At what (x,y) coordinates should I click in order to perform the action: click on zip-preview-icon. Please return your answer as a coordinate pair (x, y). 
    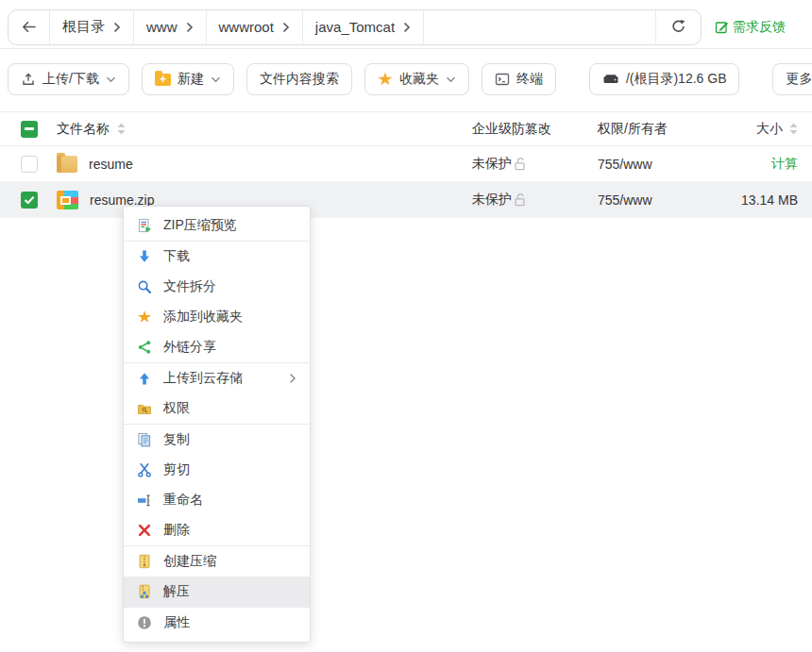
    Looking at the image, I should click on (144, 226).